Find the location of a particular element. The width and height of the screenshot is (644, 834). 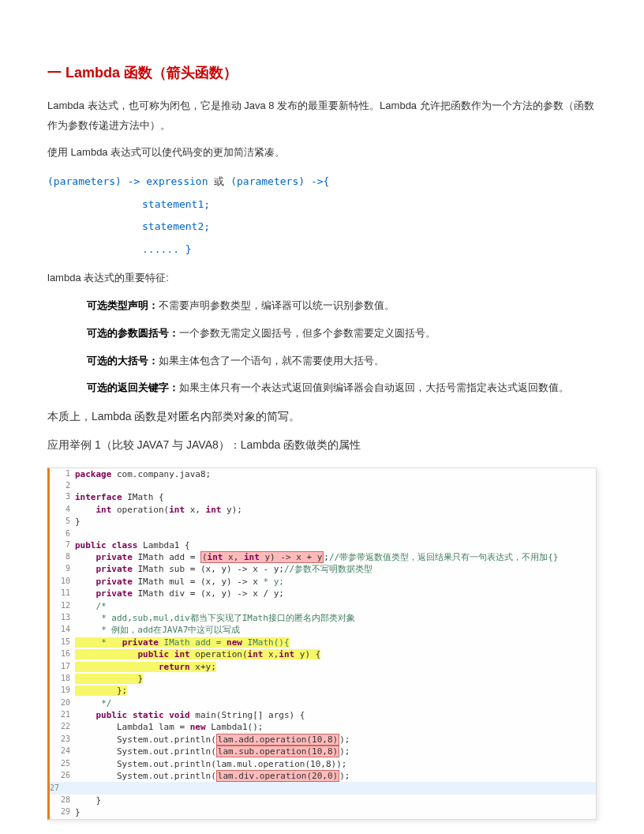

code-syntax-or: 或 is located at coordinates (219, 182).